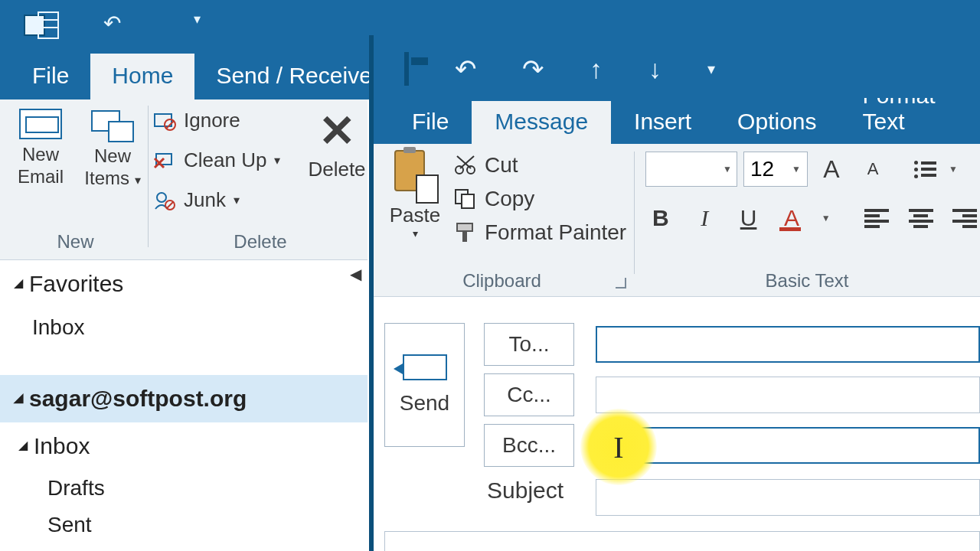  What do you see at coordinates (197, 121) in the screenshot?
I see `ignore-button: Ignore` at bounding box center [197, 121].